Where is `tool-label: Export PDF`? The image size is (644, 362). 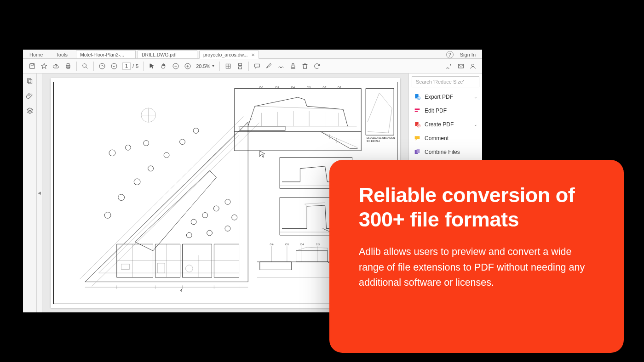 tool-label: Export PDF is located at coordinates (439, 97).